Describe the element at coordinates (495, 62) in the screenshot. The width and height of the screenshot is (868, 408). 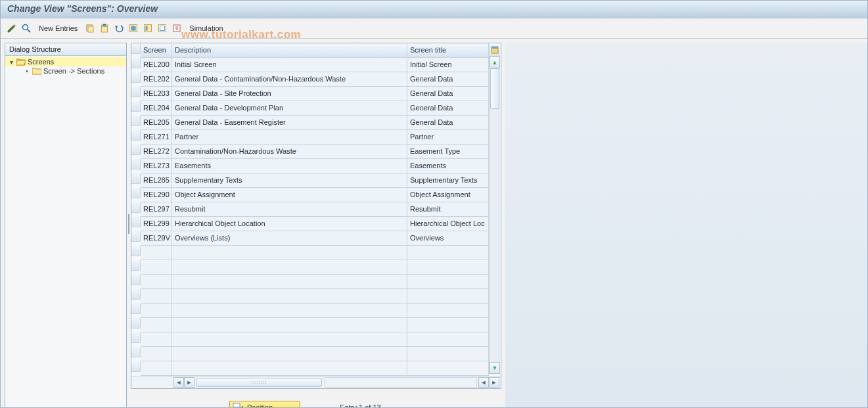
I see `scroll-up-icon: ▲` at that location.